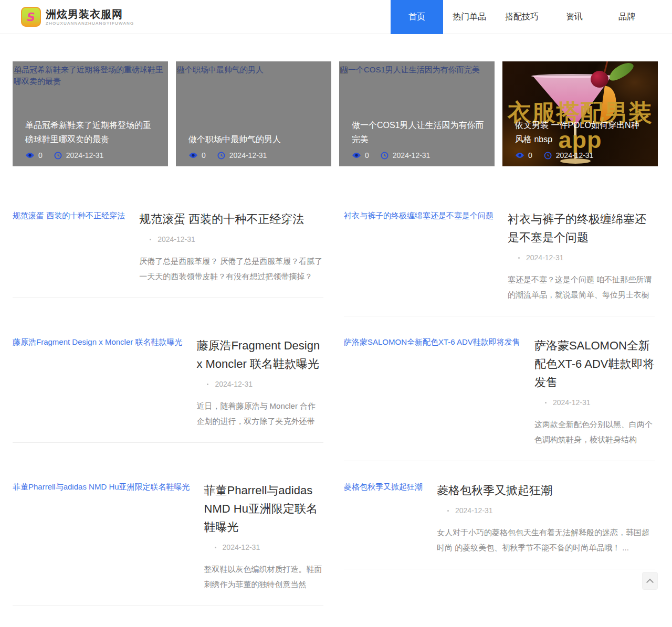 The image size is (672, 627). What do you see at coordinates (417, 114) in the screenshot?
I see `featured-card-3: 做一个COS1男人让生活因为有你而完美 做一个COS1男人让生活因为有你而完美 …` at bounding box center [417, 114].